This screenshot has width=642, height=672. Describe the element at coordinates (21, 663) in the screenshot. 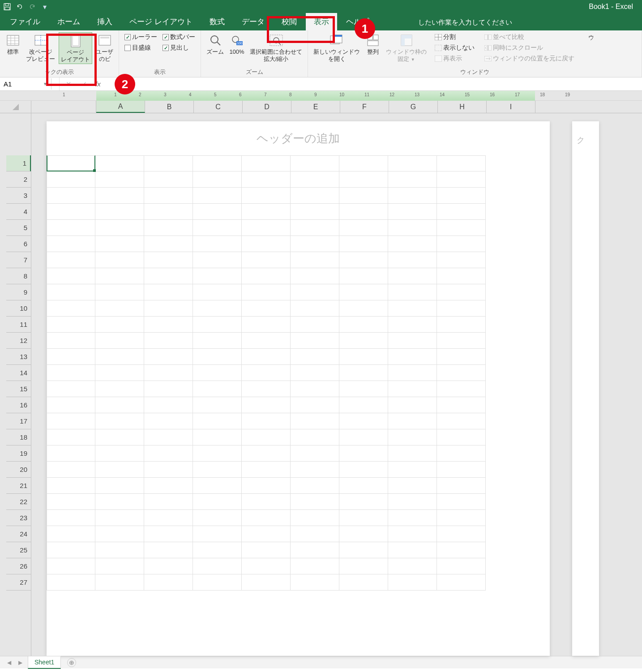

I see `sheet-nav-next-icon: ▶` at that location.